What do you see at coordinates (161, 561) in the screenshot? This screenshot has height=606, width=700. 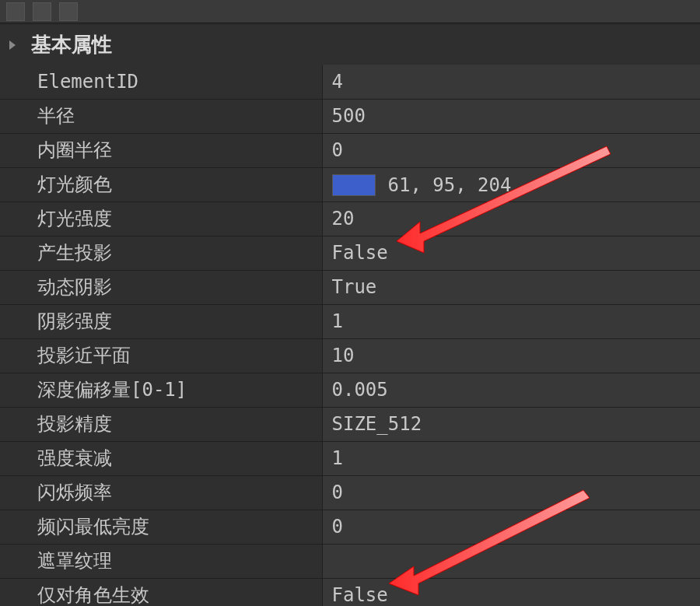 I see `prop-label-mask-texture: 遮罩纹理` at bounding box center [161, 561].